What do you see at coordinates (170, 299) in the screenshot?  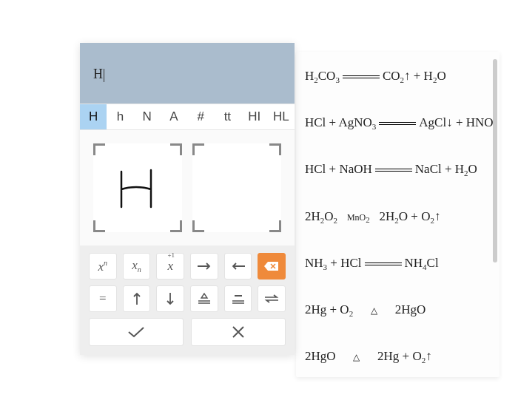 I see `arrow-down-icon` at bounding box center [170, 299].